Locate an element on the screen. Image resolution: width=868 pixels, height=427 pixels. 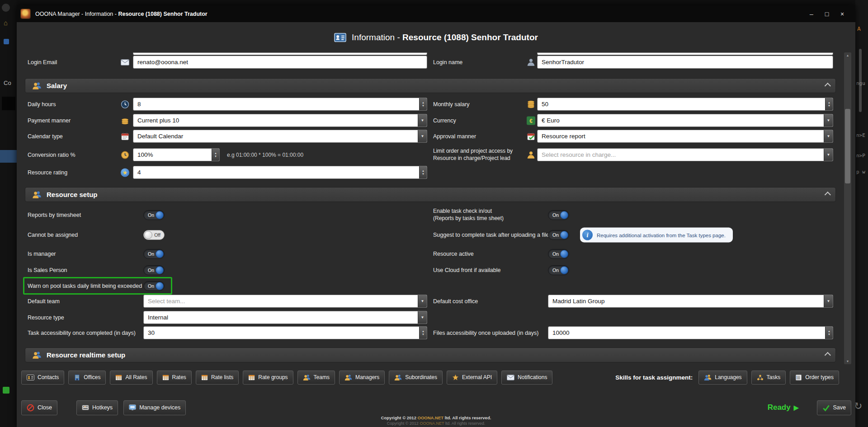
default-cost-office-dropdown: ▼ is located at coordinates (691, 301).